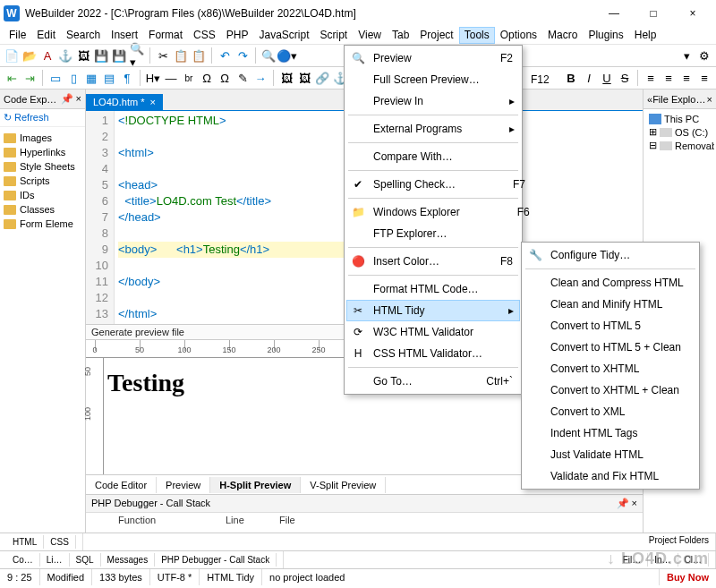  What do you see at coordinates (216, 560) in the screenshot?
I see `mini-tab: PHP Debugger - Call Stack` at bounding box center [216, 560].